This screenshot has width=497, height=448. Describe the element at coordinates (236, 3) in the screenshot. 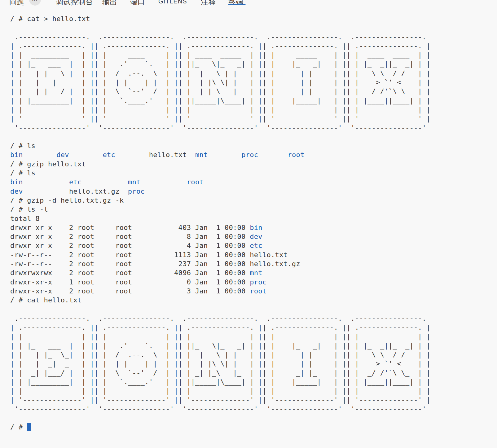

I see `tab-terminal: 终端` at that location.